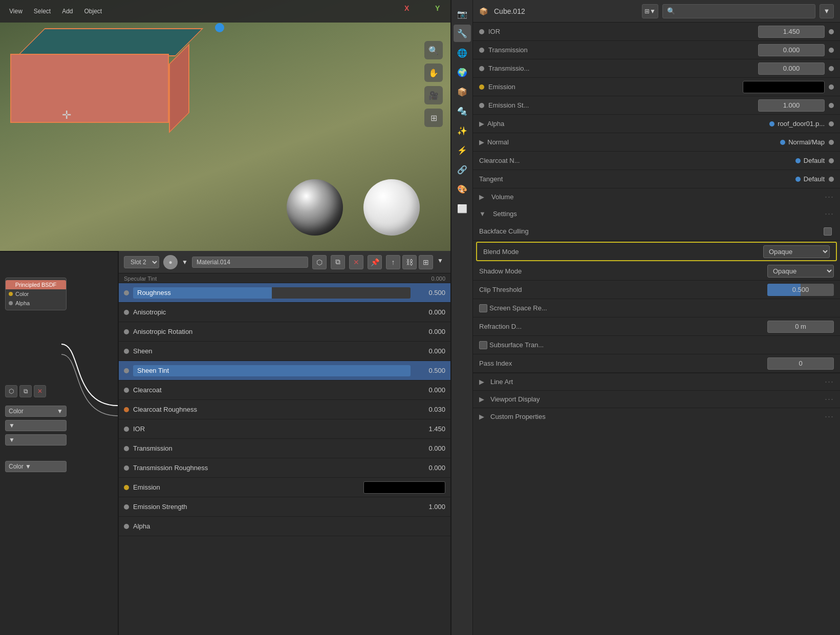 The image size is (840, 635). Describe the element at coordinates (650, 11) in the screenshot. I see `panel-view-dropdown: ⊞▼` at that location.